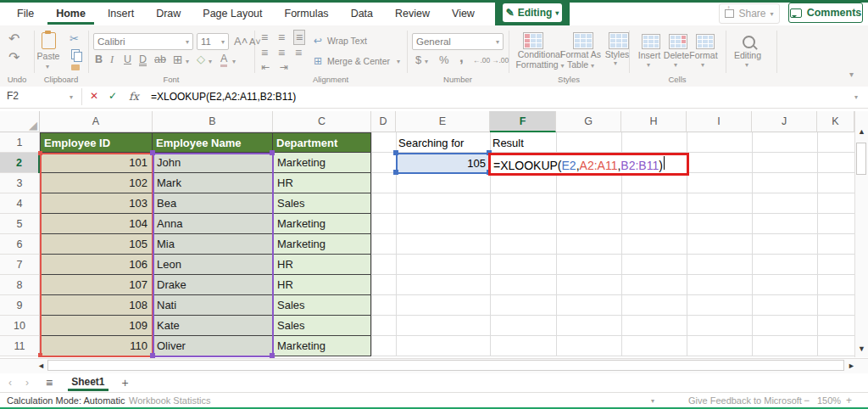 Image resolution: width=868 pixels, height=409 pixels. Describe the element at coordinates (264, 37) in the screenshot. I see `align-top-icon: ≡` at that location.